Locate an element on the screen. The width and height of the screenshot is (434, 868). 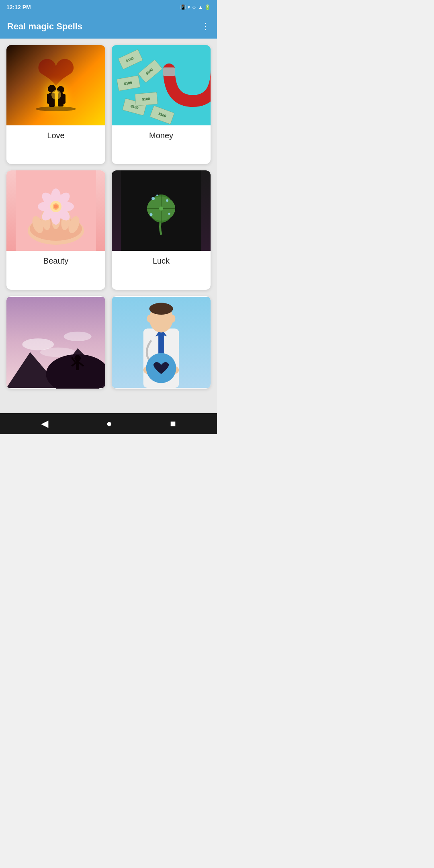
app-title: Real magic Spells is located at coordinates (45, 27).